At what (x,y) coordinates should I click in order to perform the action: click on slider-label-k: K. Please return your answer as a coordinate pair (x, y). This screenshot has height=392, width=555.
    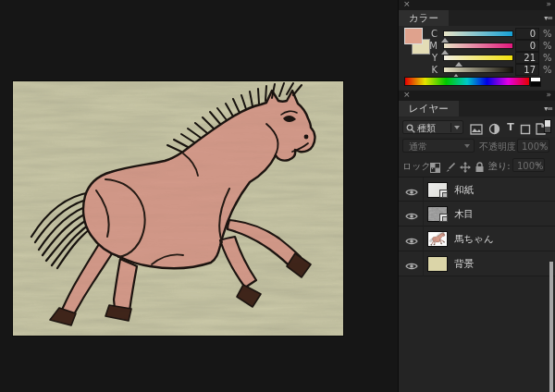
    Looking at the image, I should click on (432, 70).